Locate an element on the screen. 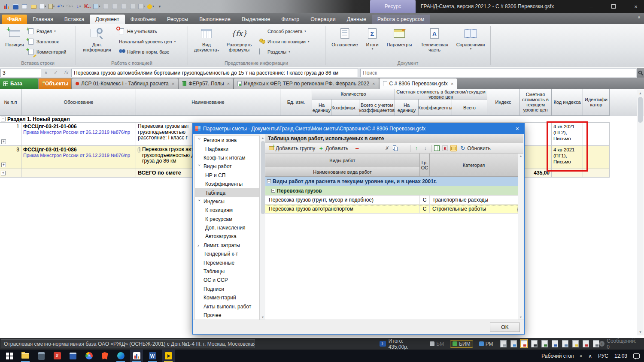  col-cost-total: Всего is located at coordinates (470, 108).